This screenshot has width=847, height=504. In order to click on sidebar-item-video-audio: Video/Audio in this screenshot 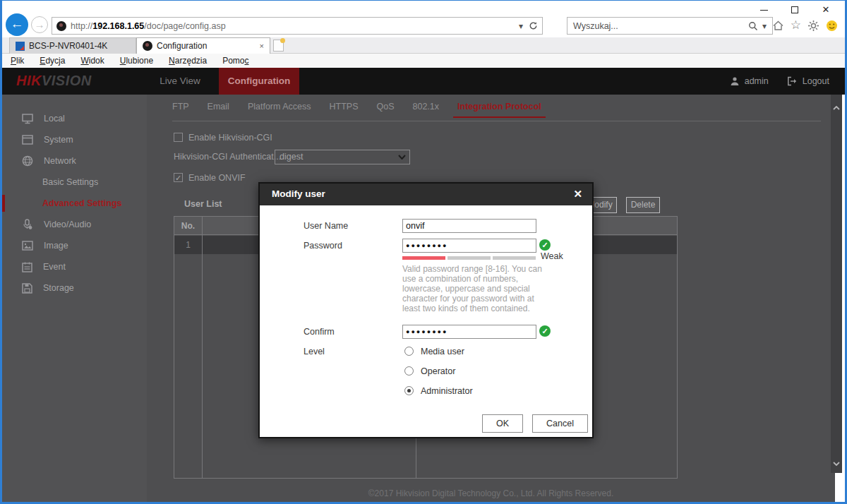, I will do `click(75, 224)`.